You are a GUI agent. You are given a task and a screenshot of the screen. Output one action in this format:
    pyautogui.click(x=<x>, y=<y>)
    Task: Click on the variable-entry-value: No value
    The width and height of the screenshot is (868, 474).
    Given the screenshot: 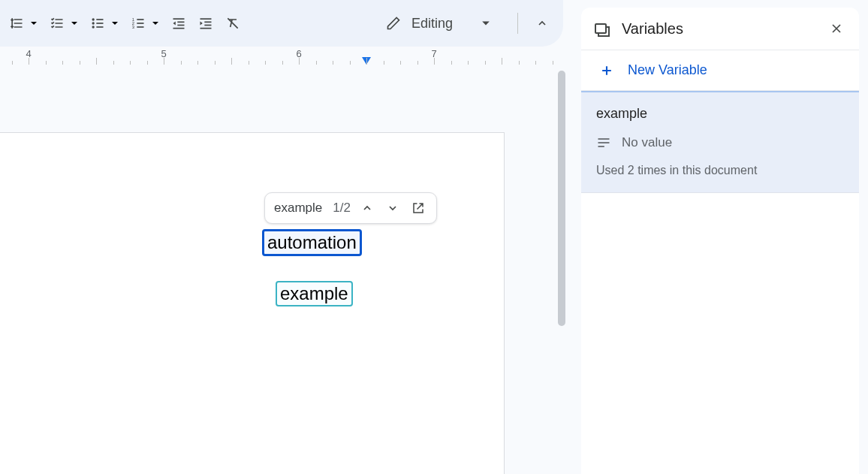 What is the action you would take?
    pyautogui.click(x=647, y=143)
    